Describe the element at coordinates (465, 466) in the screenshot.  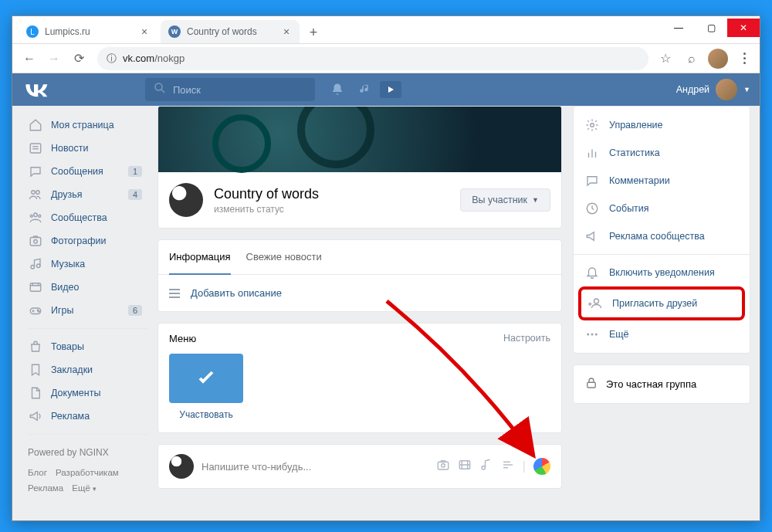
I see `video-attach-icon` at that location.